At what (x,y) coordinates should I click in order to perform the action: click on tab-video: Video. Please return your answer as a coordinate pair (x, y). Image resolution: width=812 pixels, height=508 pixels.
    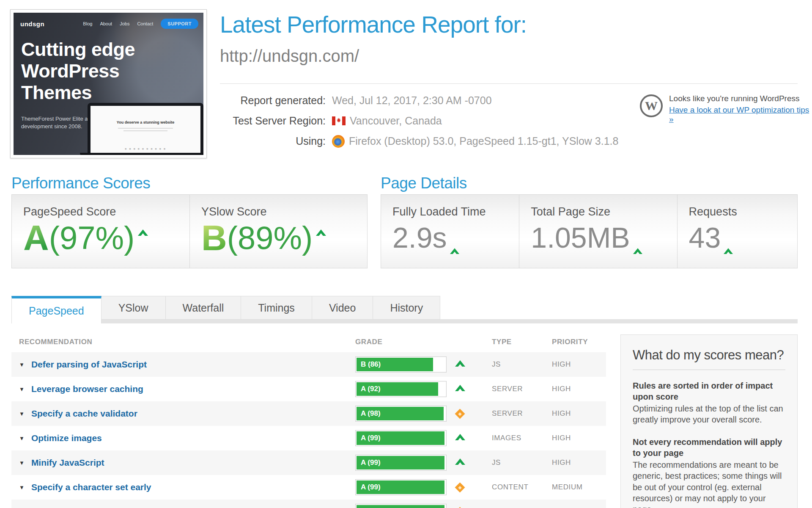
    Looking at the image, I should click on (343, 308).